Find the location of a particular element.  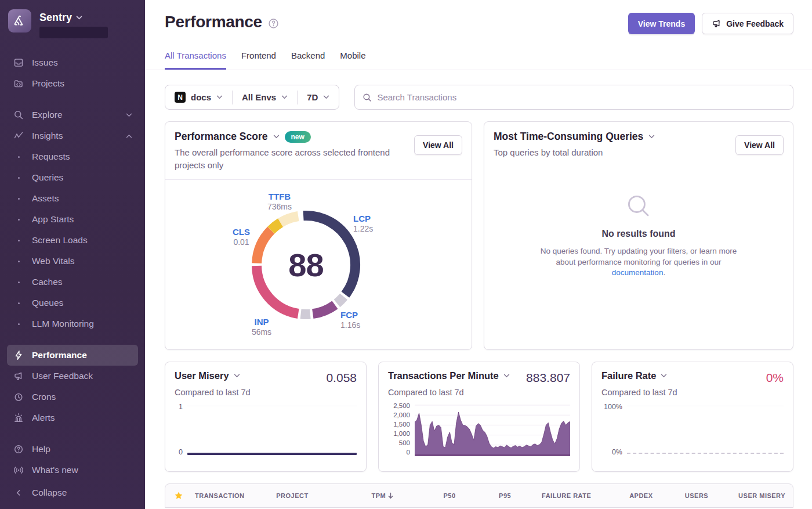

collapse-label: Collapse is located at coordinates (49, 493).